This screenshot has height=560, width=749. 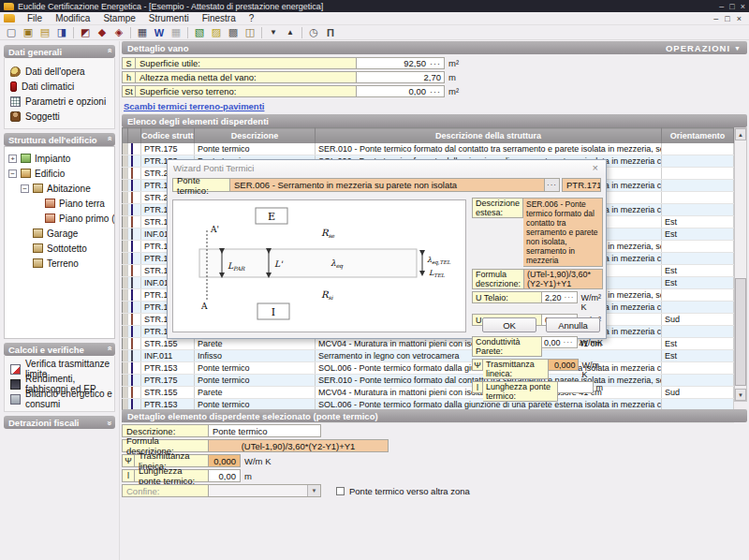 What do you see at coordinates (727, 19) in the screenshot?
I see `mdi-restore-button: □` at bounding box center [727, 19].